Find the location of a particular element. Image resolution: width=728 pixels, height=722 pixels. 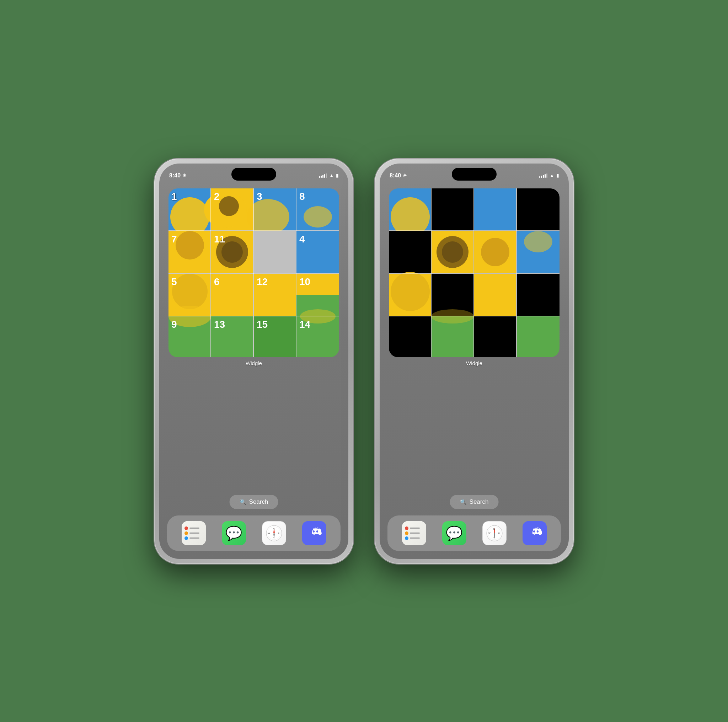

app-safari-left: N S W E is located at coordinates (274, 533).